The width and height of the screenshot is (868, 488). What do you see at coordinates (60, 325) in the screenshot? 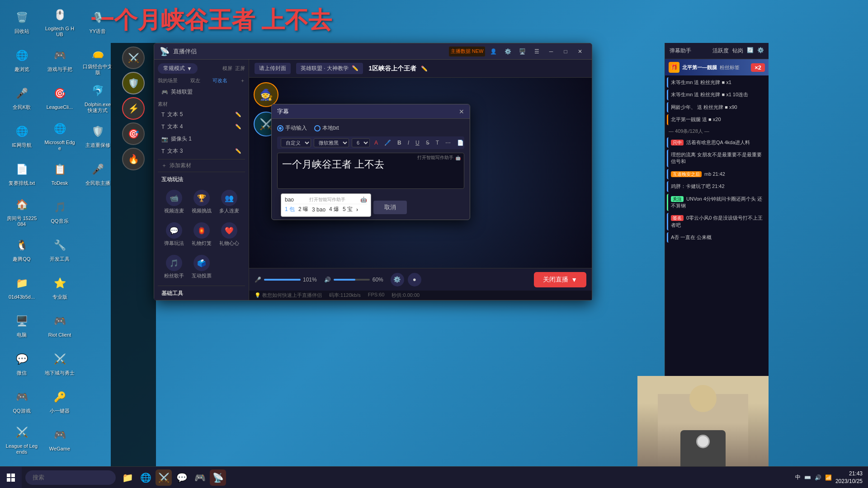
I see `desktop-icon-riotclient: 🎮 Riot Client` at bounding box center [60, 325].